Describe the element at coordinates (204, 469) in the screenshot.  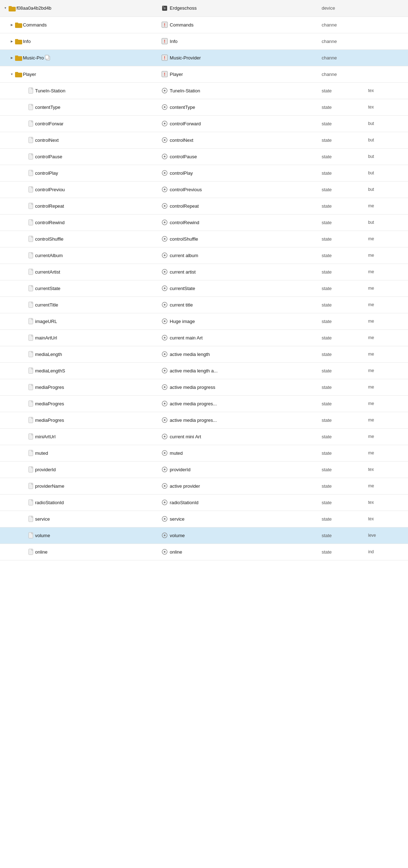
I see `table-row: providerId providerIdstatetex` at that location.